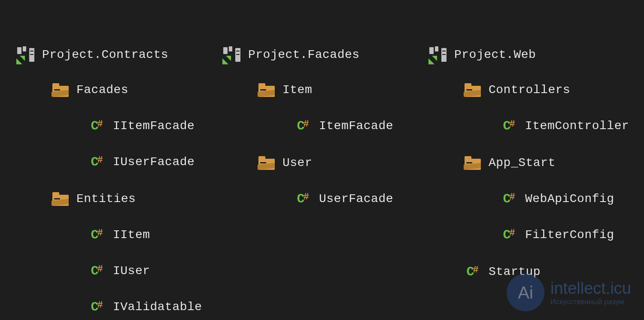  Describe the element at coordinates (109, 199) in the screenshot. I see `folder-node: Entities` at that location.